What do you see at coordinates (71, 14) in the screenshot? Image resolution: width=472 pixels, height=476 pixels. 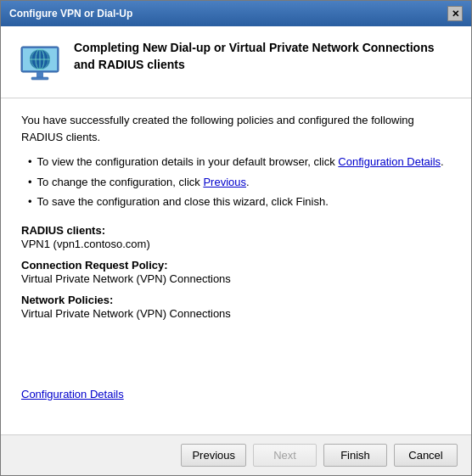 I see `window-title: Configure VPN or Dial-Up` at bounding box center [71, 14].